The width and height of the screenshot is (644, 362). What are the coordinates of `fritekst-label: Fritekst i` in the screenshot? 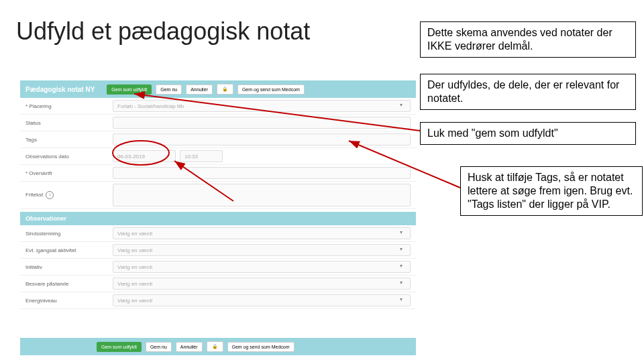 It's located at (66, 195).